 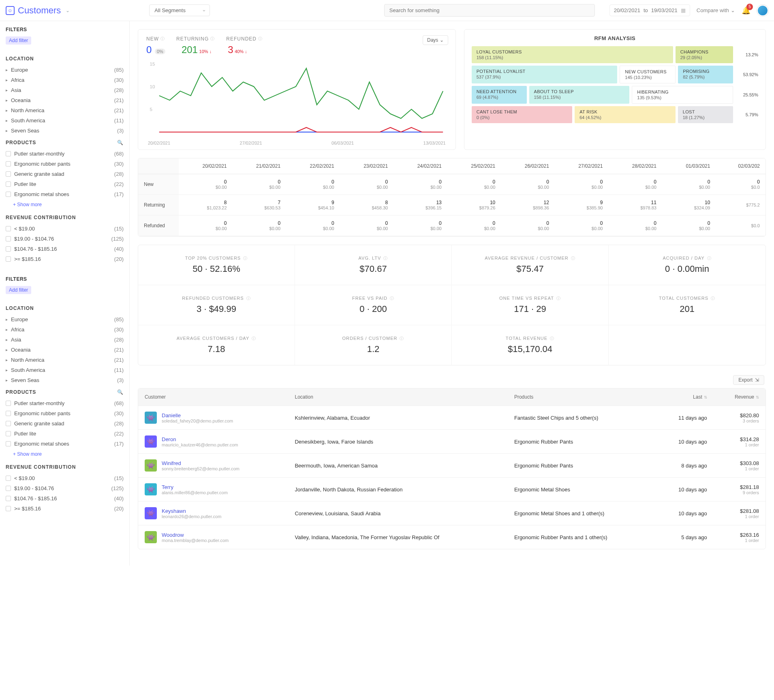 I want to click on col-location: Location, so click(x=398, y=397).